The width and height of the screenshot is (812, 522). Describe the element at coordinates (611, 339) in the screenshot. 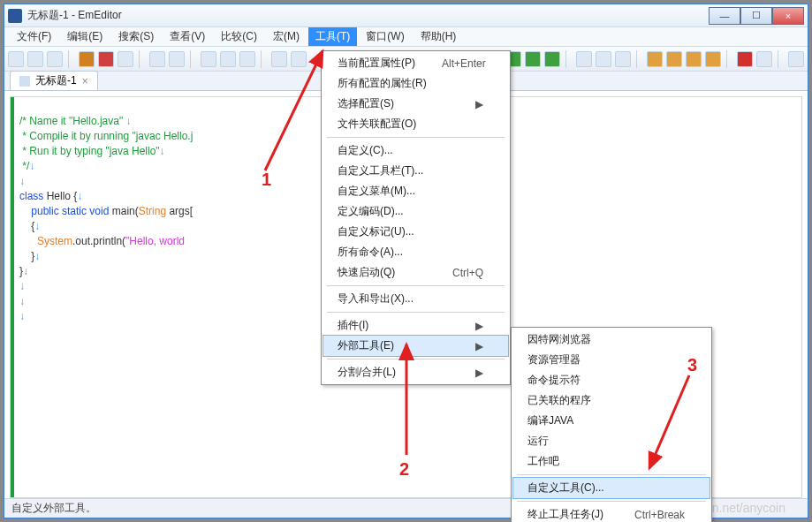

I see `ext-menu-item-0: 因特网浏览器` at that location.